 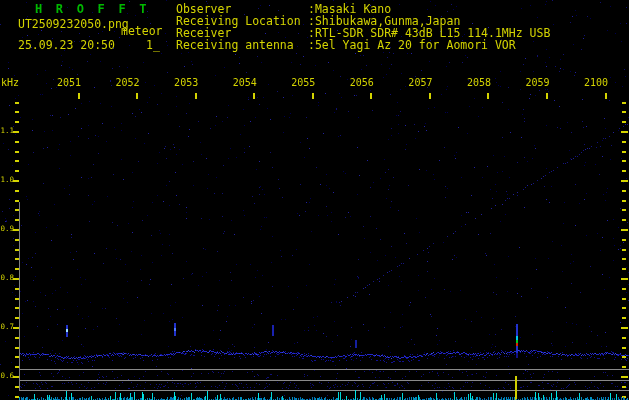 What do you see at coordinates (10, 83) in the screenshot?
I see `freq-axis-unit-label: kHz` at bounding box center [10, 83].